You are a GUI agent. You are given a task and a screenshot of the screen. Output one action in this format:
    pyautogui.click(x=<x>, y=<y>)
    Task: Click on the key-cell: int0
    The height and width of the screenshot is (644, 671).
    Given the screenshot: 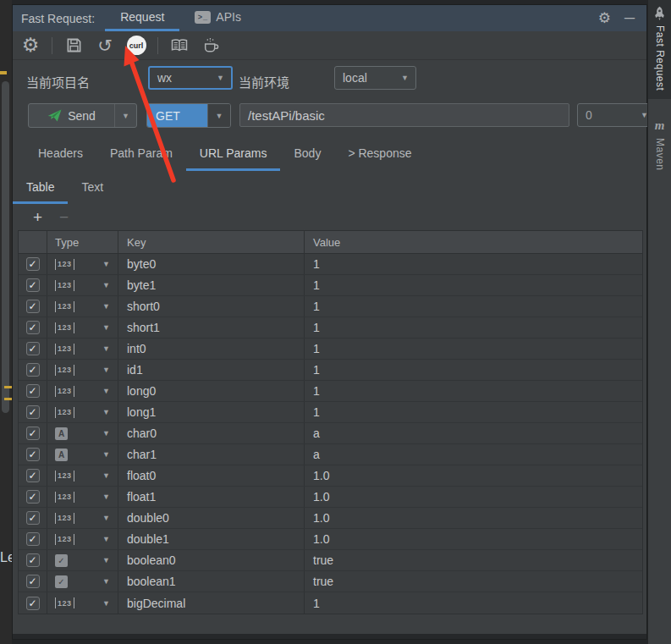 What is the action you would take?
    pyautogui.click(x=212, y=349)
    